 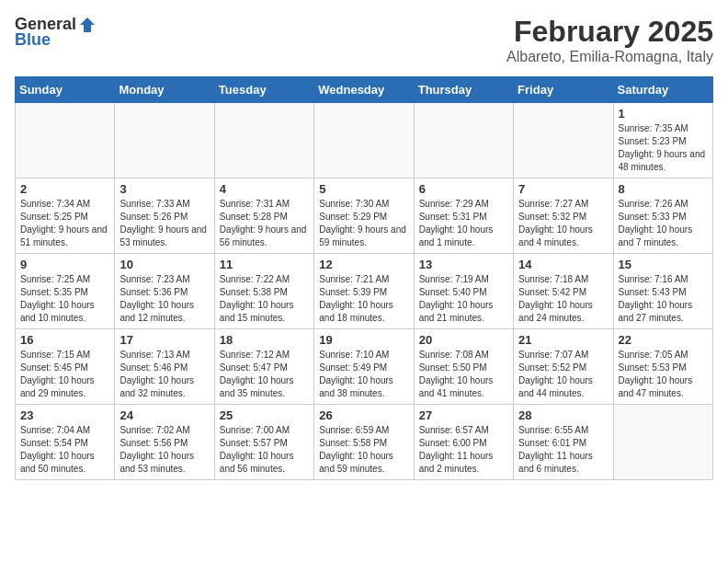 What do you see at coordinates (563, 292) in the screenshot?
I see `calendar-cell: 14Sunrise: 7:18 AM Sunset: 5:42 PM Dayli…` at bounding box center [563, 292].